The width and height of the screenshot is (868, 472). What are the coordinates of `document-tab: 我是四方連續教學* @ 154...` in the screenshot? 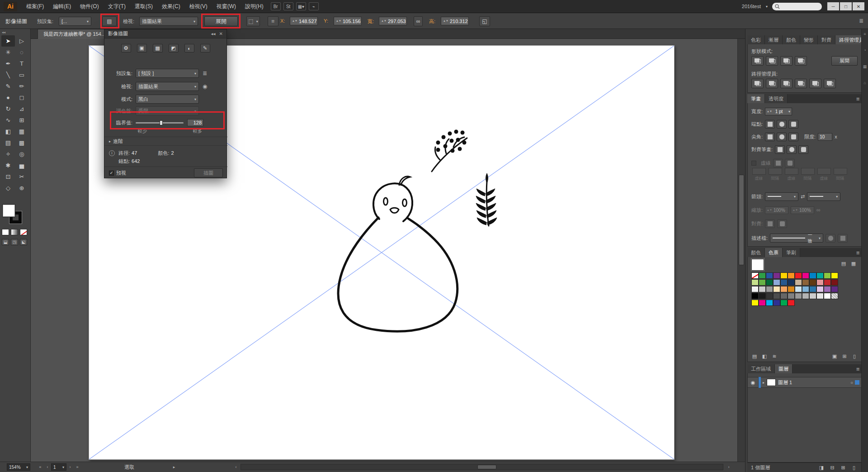 It's located at (74, 34).